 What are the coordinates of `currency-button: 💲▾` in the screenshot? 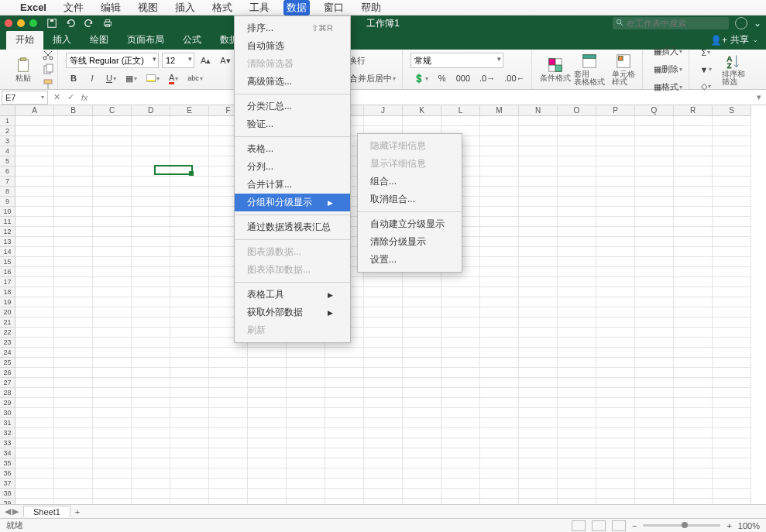 It's located at (421, 78).